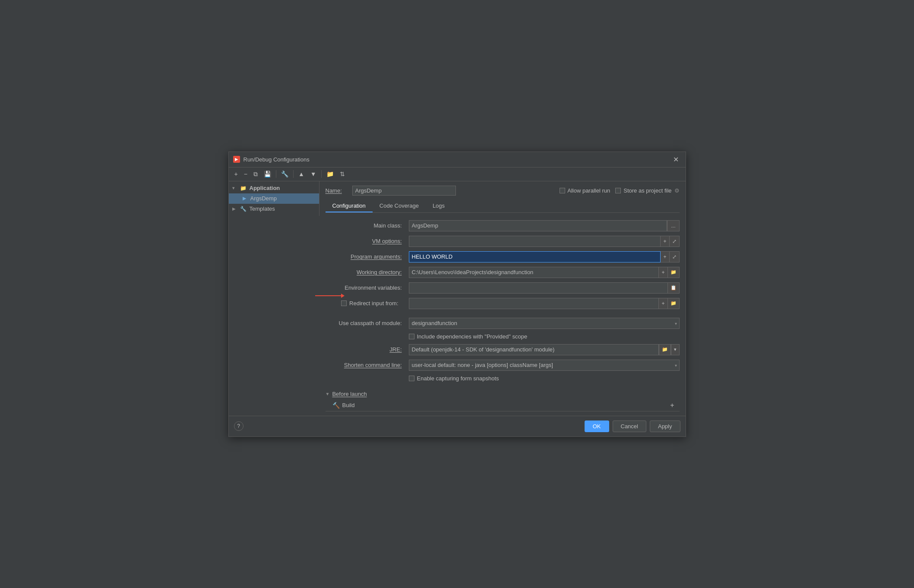 The image size is (914, 588). I want to click on program-args-add-button: +, so click(665, 257).